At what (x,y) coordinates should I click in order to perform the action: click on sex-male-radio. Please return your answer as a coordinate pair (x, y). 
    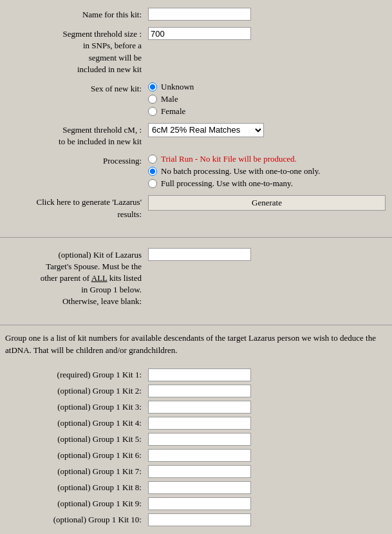
    Looking at the image, I should click on (153, 99).